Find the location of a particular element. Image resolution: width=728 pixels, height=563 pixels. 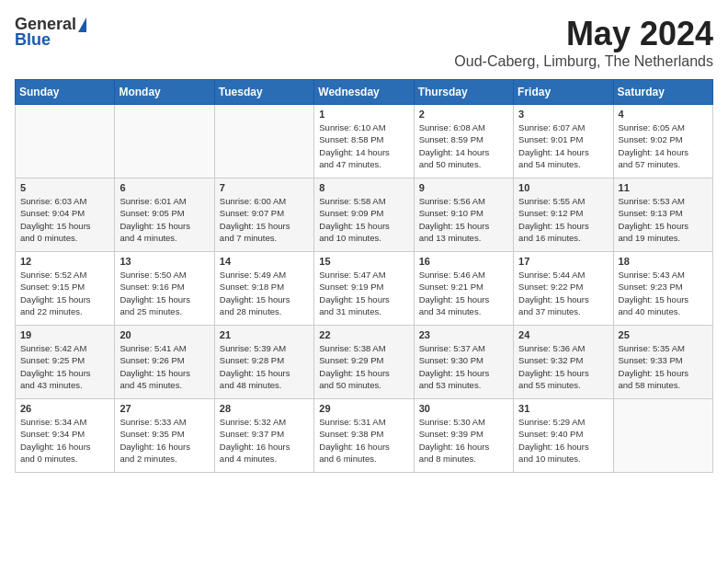

cell-text: Sunset: 9:04 PM is located at coordinates (64, 213).